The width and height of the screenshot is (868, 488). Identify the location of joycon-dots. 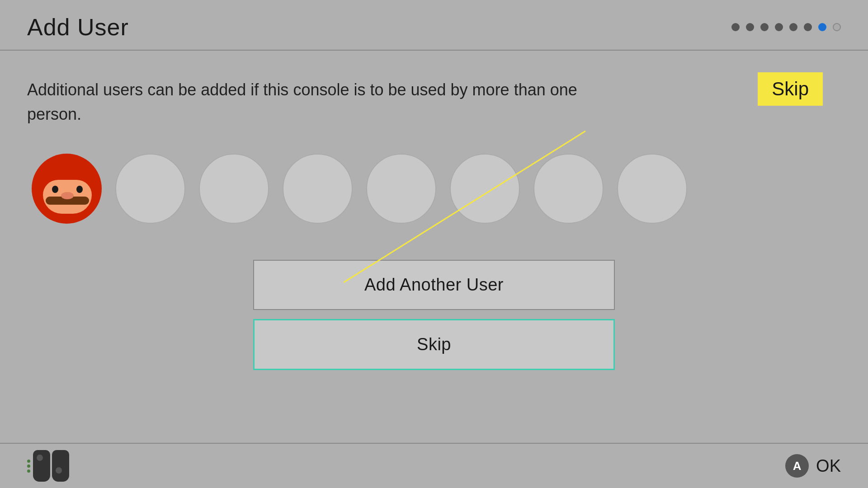
(29, 466).